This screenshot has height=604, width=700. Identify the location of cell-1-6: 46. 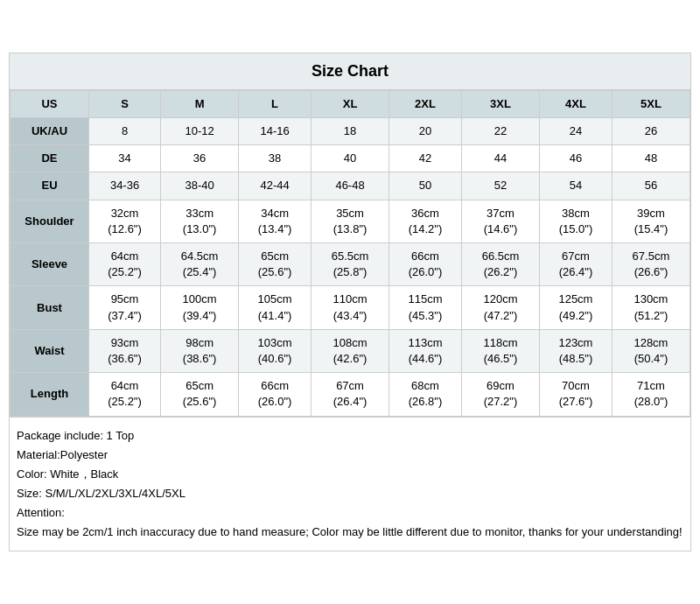
(576, 159).